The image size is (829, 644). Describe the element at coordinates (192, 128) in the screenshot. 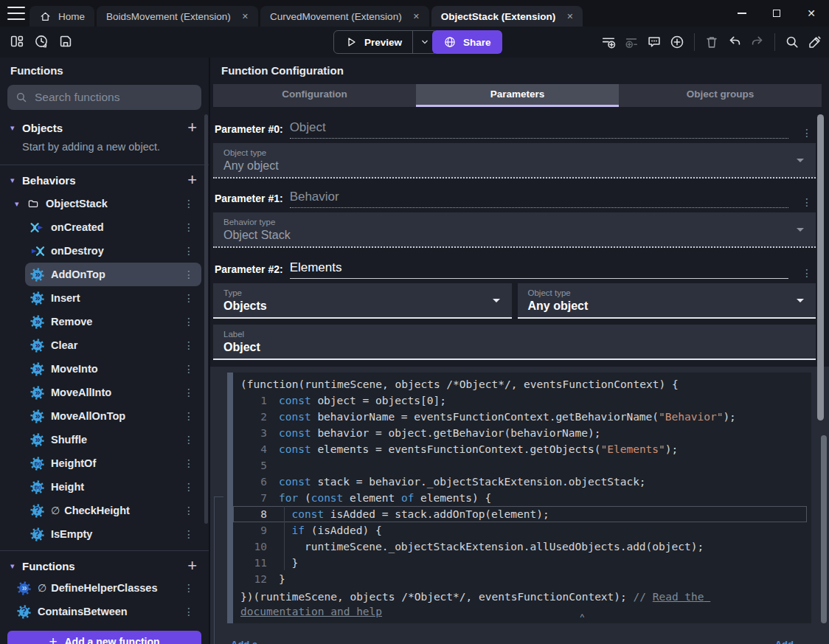

I see `add-object-button: +` at that location.